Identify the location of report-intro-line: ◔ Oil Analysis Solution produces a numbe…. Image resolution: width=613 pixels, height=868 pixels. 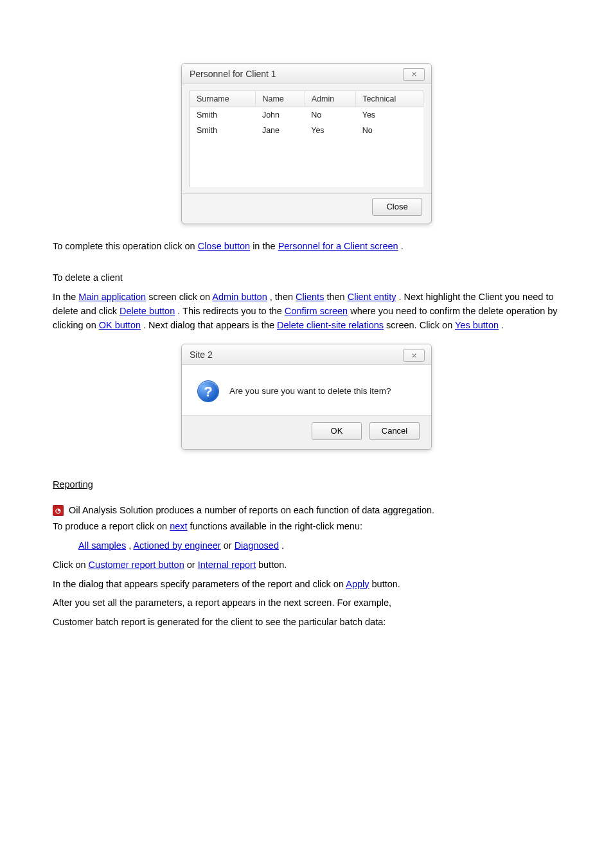
(306, 511).